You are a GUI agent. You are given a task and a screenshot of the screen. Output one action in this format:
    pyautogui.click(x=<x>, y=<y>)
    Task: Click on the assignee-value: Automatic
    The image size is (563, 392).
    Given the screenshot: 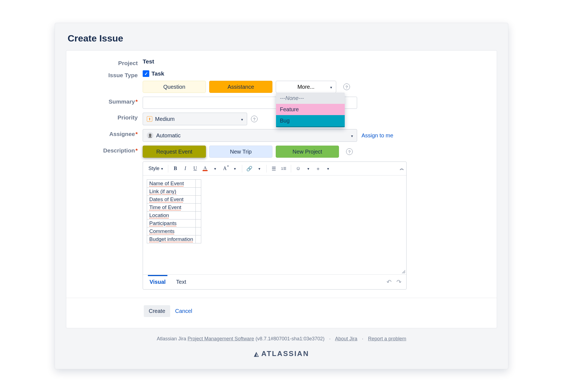 What is the action you would take?
    pyautogui.click(x=168, y=136)
    